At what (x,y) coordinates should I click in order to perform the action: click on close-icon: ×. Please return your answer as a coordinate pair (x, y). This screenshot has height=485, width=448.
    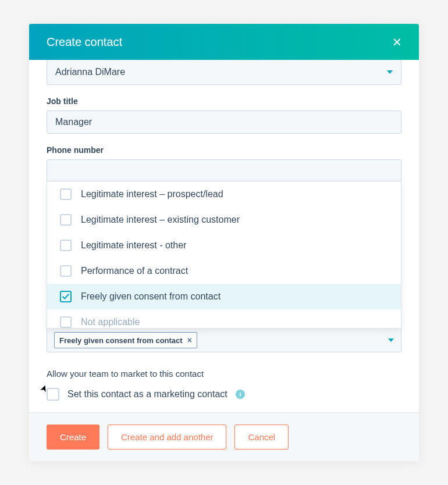
    Looking at the image, I should click on (397, 42).